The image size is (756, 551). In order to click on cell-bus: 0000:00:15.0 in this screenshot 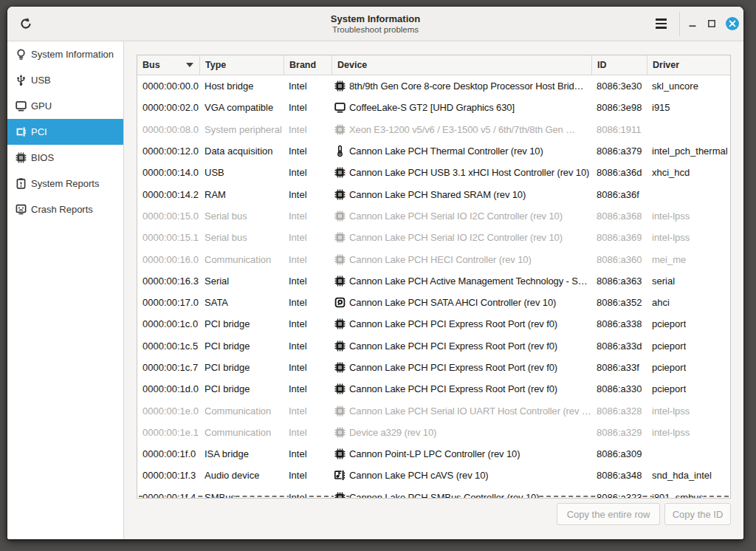, I will do `click(168, 216)`.